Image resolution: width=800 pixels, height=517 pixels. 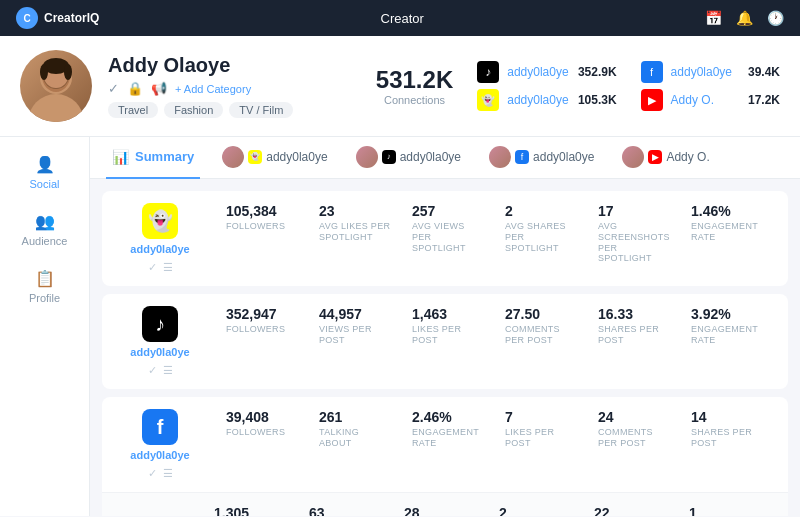 I want to click on tiktok-stat-0: 352,947 FOLLOWERS, so click(x=262, y=326).